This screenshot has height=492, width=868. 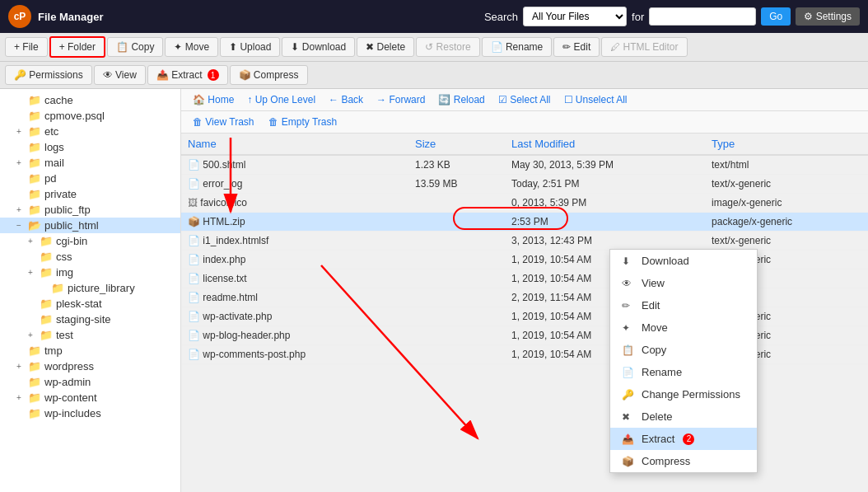 I want to click on file-name: 📄 wp-blog-header.php, so click(x=295, y=336).